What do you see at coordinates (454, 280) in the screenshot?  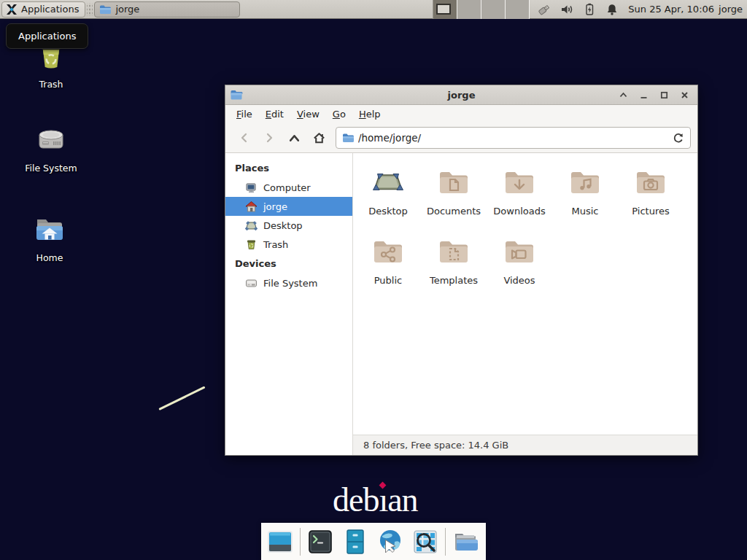 I see `file-label: Templates` at bounding box center [454, 280].